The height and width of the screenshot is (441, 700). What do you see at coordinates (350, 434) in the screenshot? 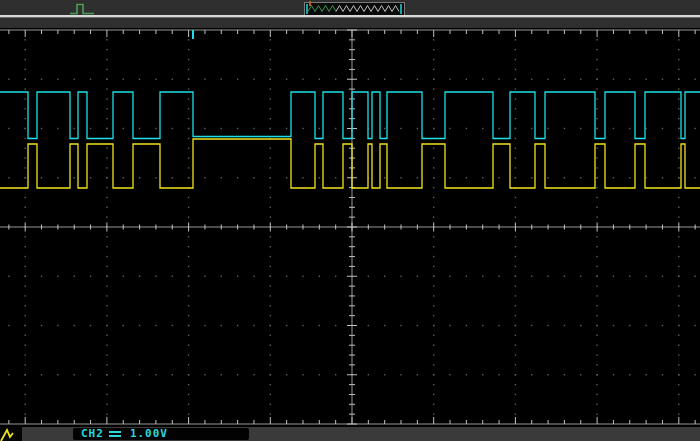
I see `status-bar: CH21.00V` at bounding box center [350, 434].